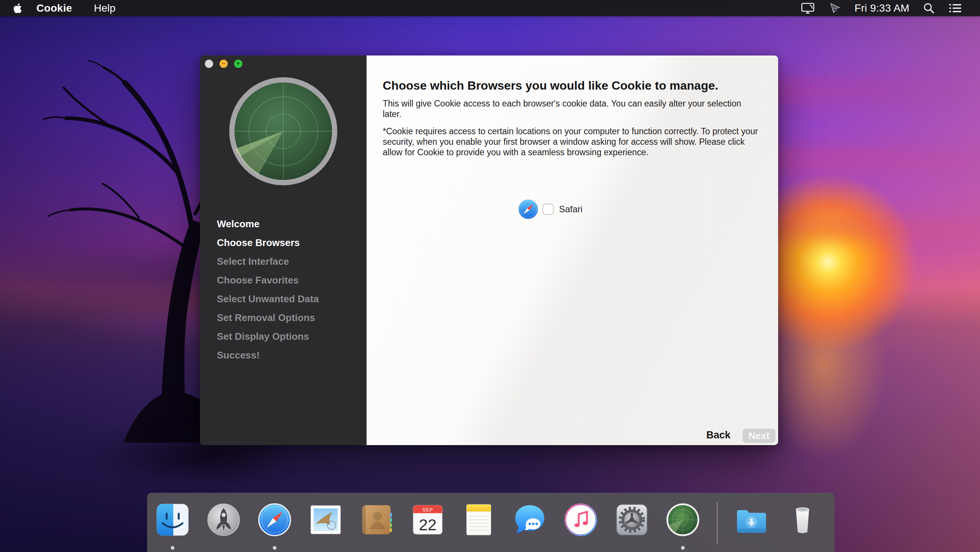 This screenshot has width=980, height=552. What do you see at coordinates (835, 8) in the screenshot?
I see `remote-cursor-icon` at bounding box center [835, 8].